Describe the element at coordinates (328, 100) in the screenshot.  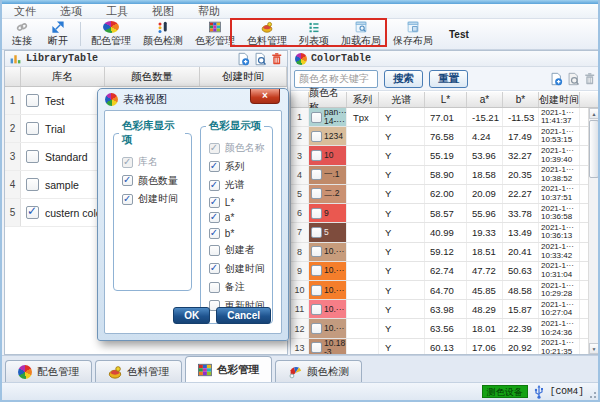
I see `color-name-header: 颜色名称` at that location.